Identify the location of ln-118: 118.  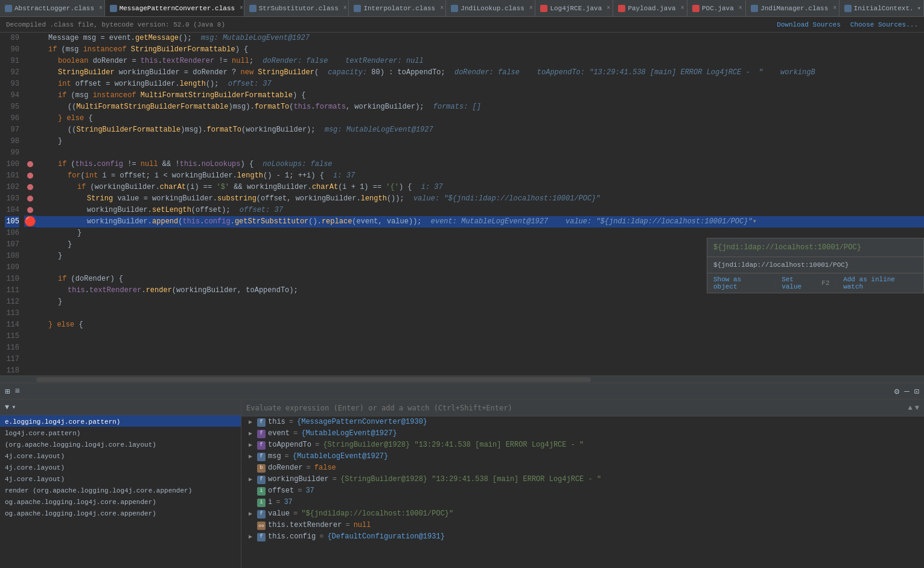
(12, 371).